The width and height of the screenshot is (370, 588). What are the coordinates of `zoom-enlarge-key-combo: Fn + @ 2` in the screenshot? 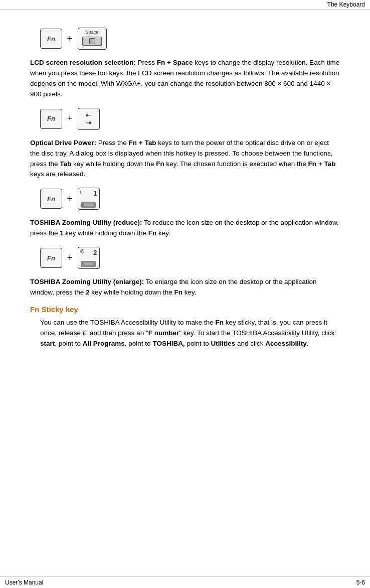 It's located at (190, 258).